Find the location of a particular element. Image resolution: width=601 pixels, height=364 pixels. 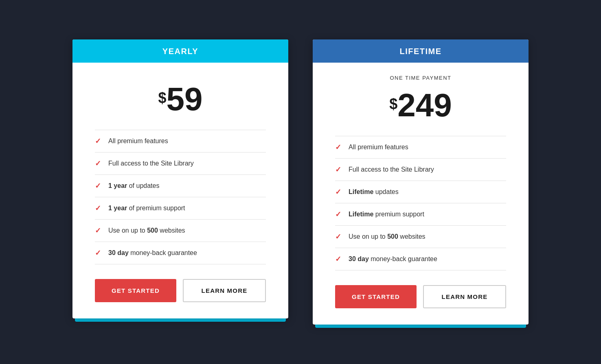

feature-text: 1 year of updates is located at coordinates (134, 186).